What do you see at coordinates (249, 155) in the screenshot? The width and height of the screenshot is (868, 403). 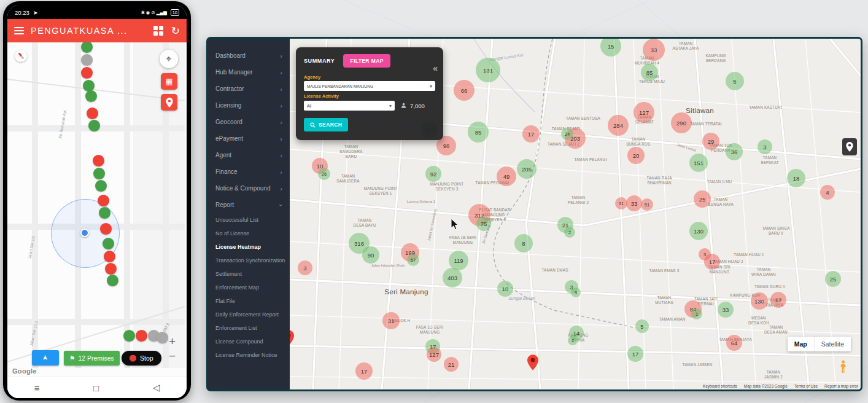 I see `sidebar-item-agent: Agent›` at bounding box center [249, 155].